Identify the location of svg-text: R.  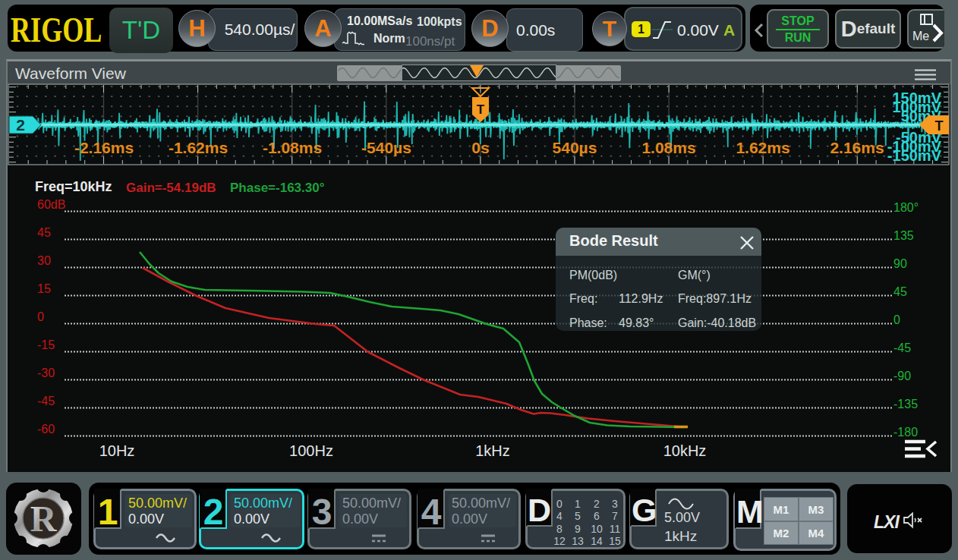
(44, 519).